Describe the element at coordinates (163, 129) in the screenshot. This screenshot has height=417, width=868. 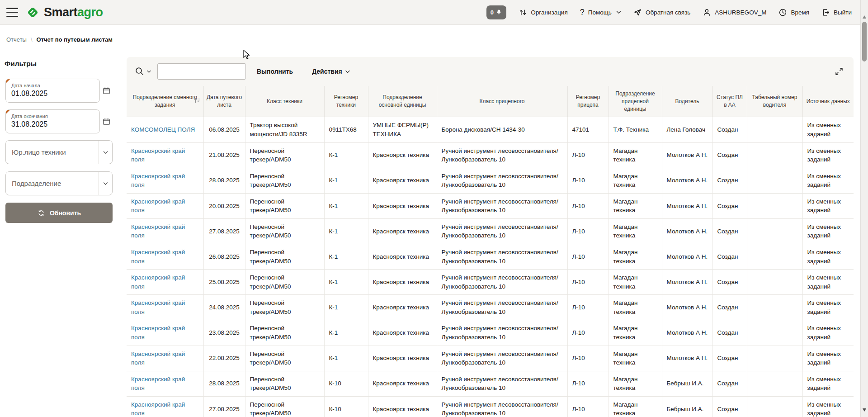
I see `division-link: КОМСОМОЛЕЦ ПОЛЯ` at that location.